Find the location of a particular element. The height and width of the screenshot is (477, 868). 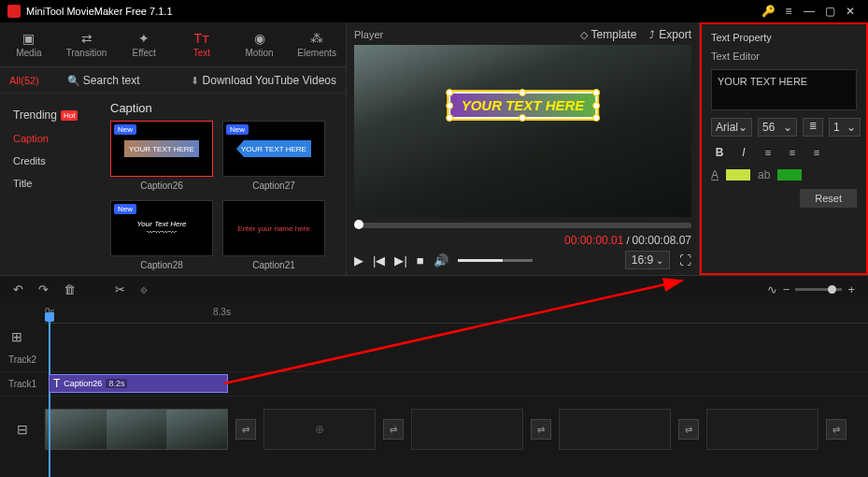

volume-slider is located at coordinates (495, 260).